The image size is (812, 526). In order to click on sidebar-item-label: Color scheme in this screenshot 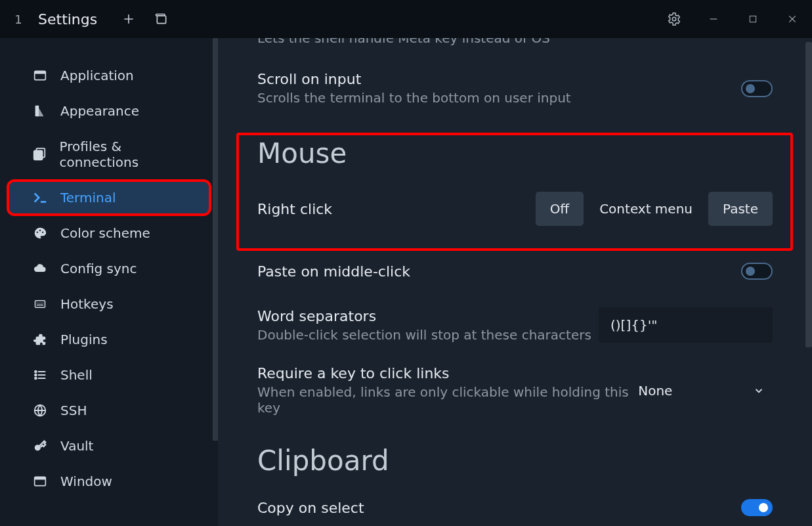, I will do `click(105, 233)`.